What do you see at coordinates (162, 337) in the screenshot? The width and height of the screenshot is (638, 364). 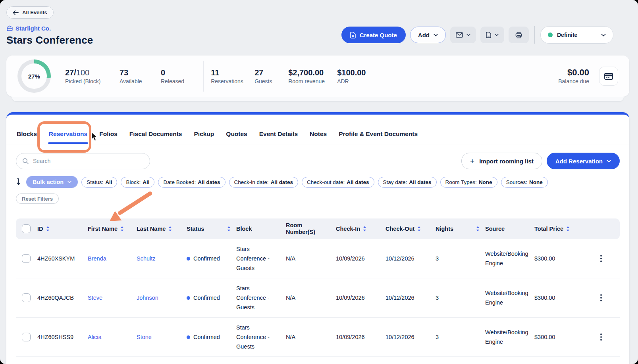 I see `last-name-link: Stone` at bounding box center [162, 337].